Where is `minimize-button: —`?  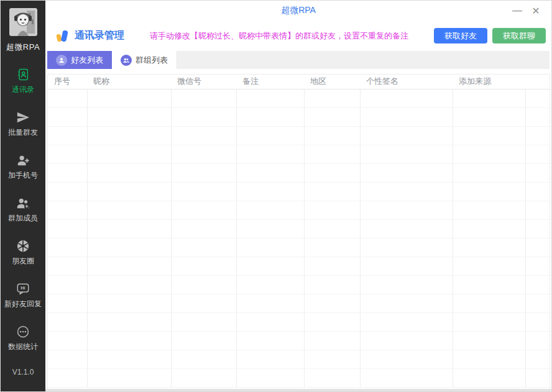
minimize-button: — is located at coordinates (517, 11).